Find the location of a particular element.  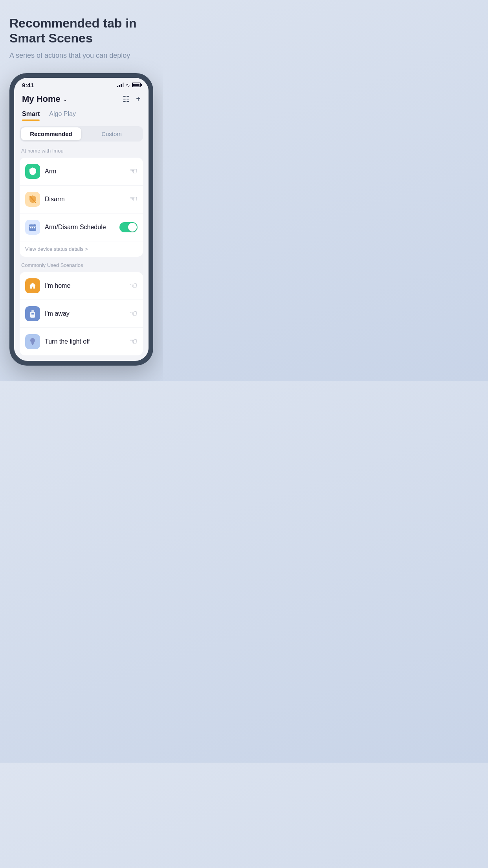

phone-screen: 9:41 ∿ My Home ⌄ ☷ is located at coordinates (81, 219).